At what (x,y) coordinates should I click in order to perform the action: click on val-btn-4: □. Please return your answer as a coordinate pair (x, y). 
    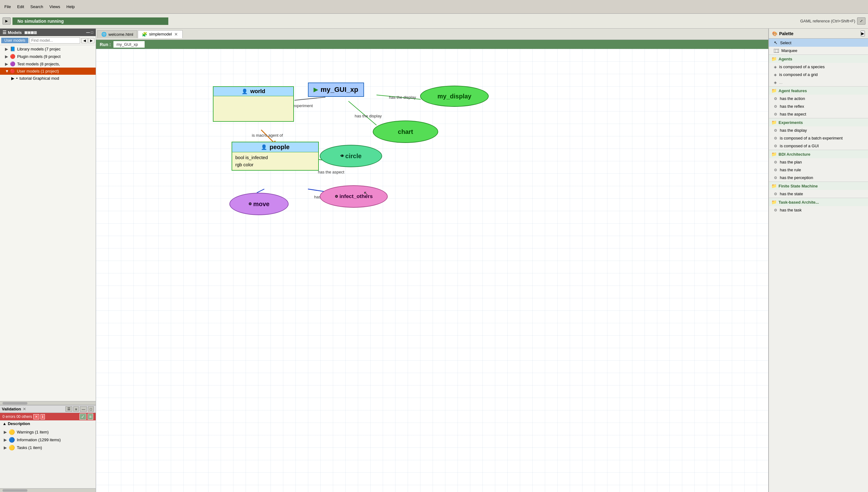
    Looking at the image, I should click on (91, 409).